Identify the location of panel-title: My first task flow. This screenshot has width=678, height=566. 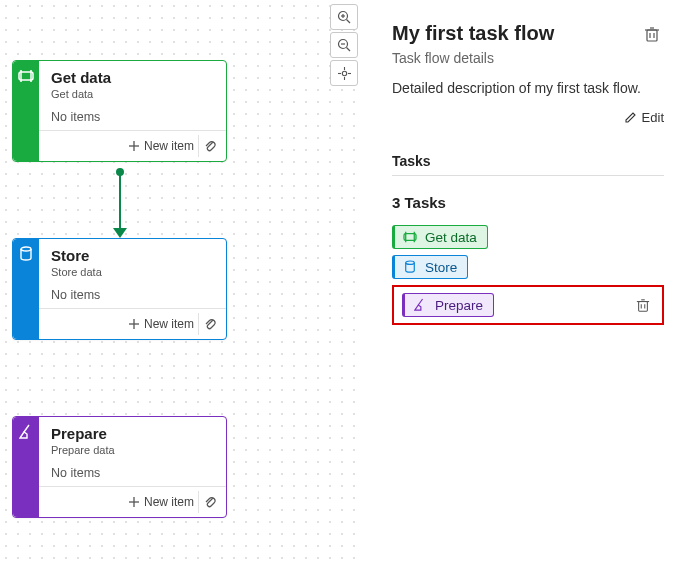
(473, 34).